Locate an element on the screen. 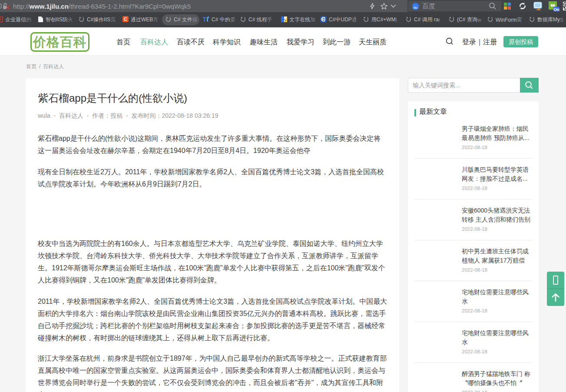 The height and width of the screenshot is (392, 566). svg-text: C is located at coordinates (126, 19).